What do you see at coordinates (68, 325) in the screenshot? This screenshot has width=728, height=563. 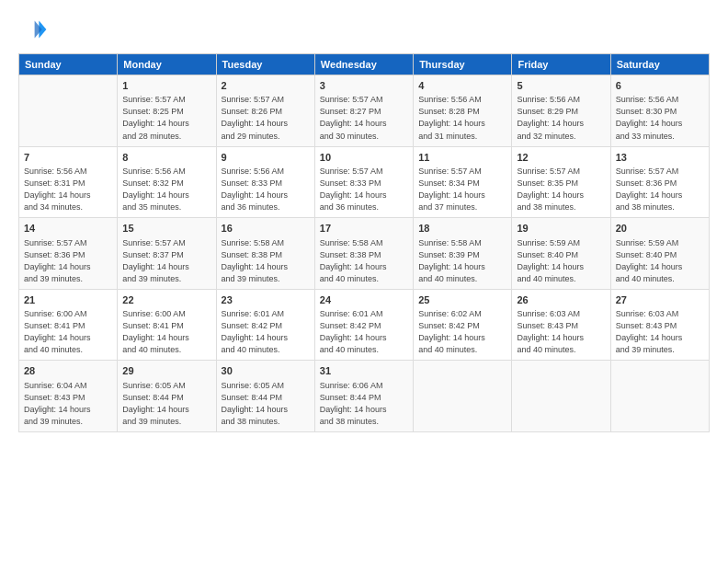 I see `cell-4-1: 21Sunrise: 6:00 AM Sunset: 8:41 PM Dayli…` at bounding box center [68, 325].